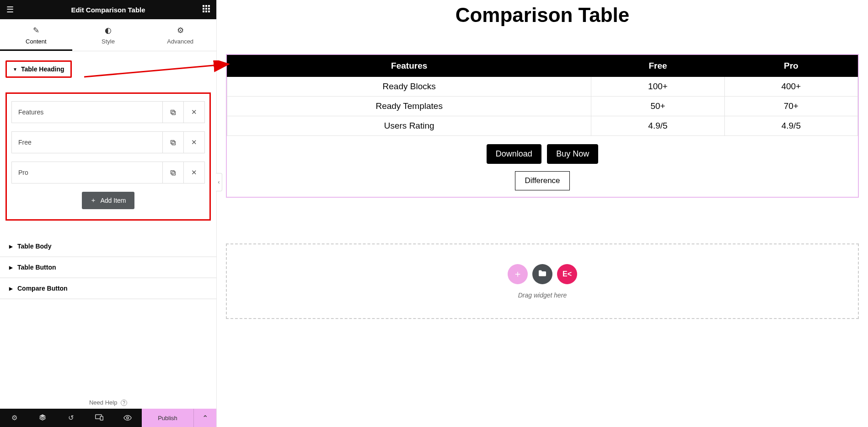 This screenshot has width=868, height=427. Describe the element at coordinates (108, 35) in the screenshot. I see `tabs: ✎ Content ◐ Style ⚙ Advanced` at that location.